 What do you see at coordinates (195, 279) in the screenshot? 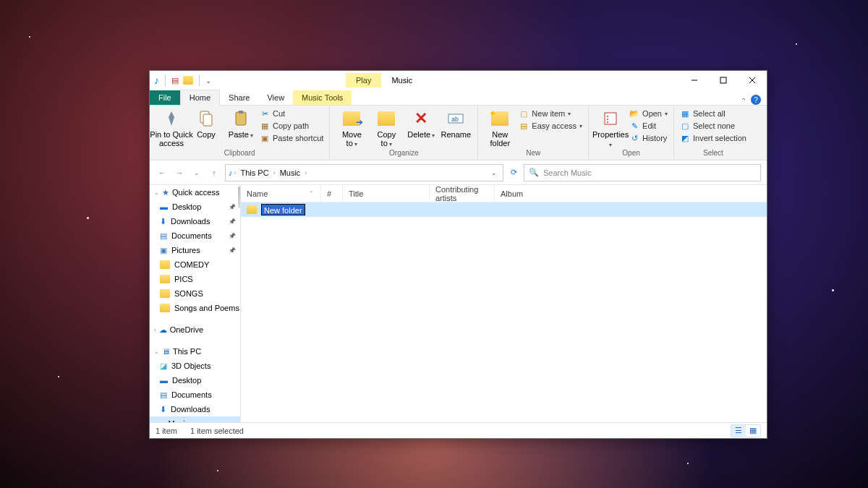
I see `sidebar-item-pics: PICS` at bounding box center [195, 279].